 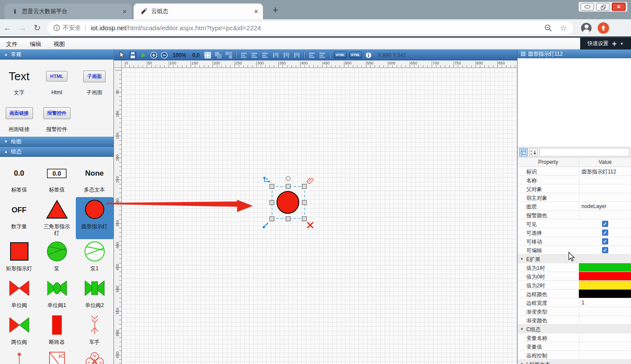 What do you see at coordinates (605, 171) in the screenshot?
I see `property-value: 圆形指示灯112` at bounding box center [605, 171].